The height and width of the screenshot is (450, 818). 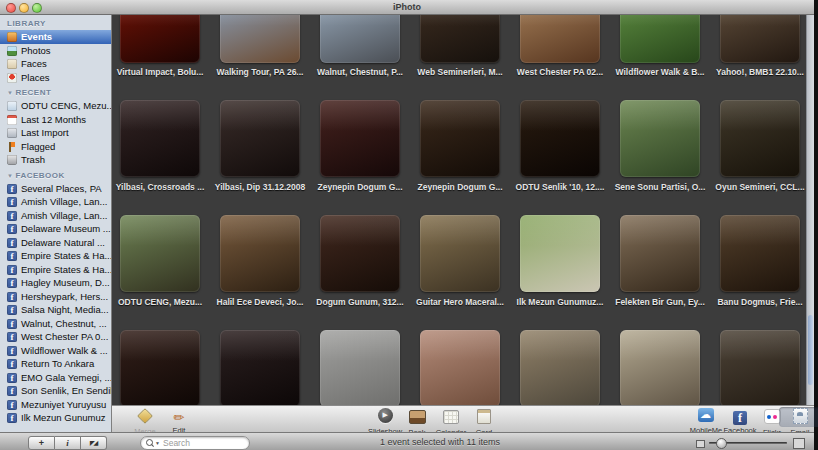 What do you see at coordinates (560, 254) in the screenshot?
I see `event-thumbnail-ilk-mezun-gunumuz` at bounding box center [560, 254].